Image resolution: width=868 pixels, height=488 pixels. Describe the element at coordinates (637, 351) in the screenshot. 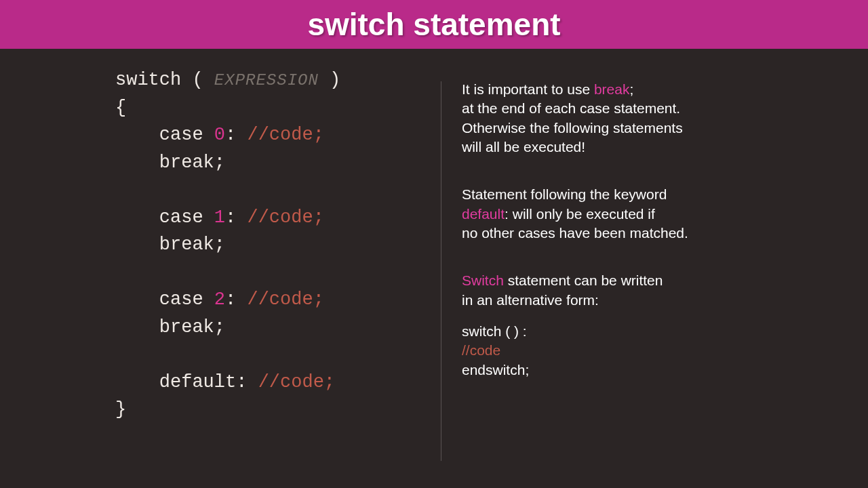

I see `alt-form-block: switch ( ) : //code endswitch;` at that location.